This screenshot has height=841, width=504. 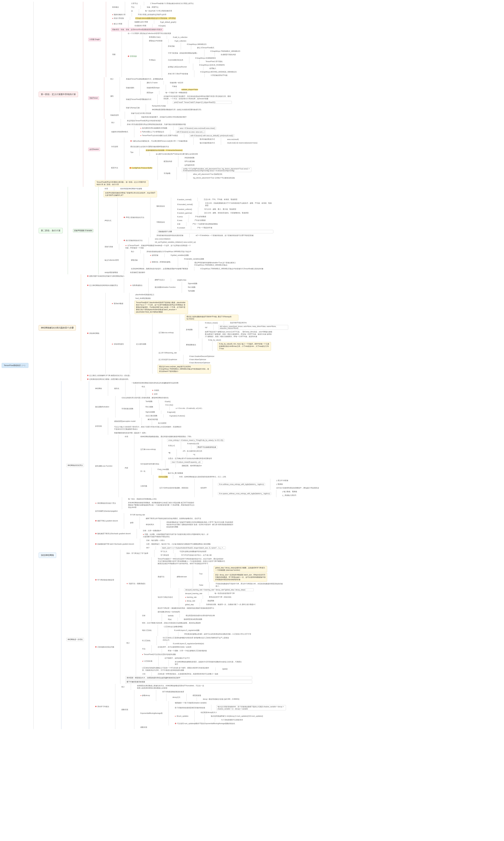 I want to click on n: global_step / decay_steps会被转化为整数，这条曲经时学习…, so click(x=240, y=569).